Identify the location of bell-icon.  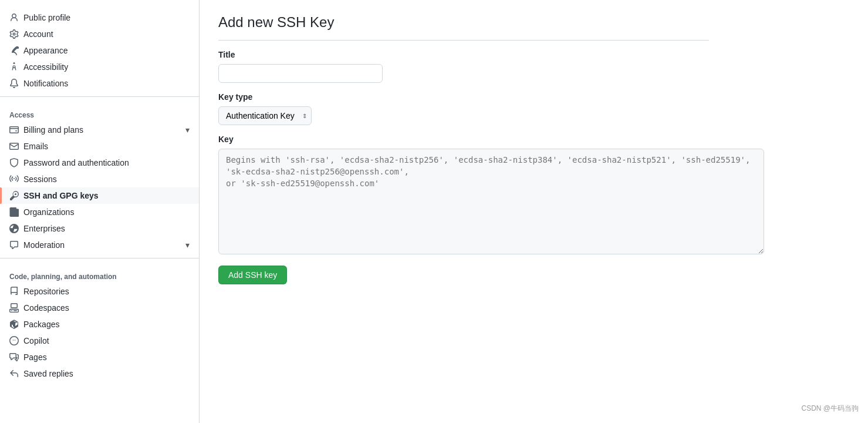
(14, 83).